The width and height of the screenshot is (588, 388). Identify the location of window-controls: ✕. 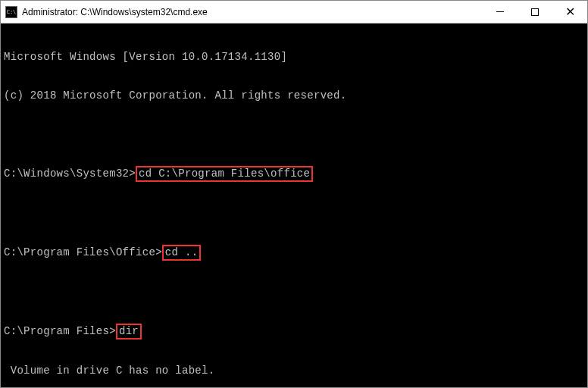
(535, 12).